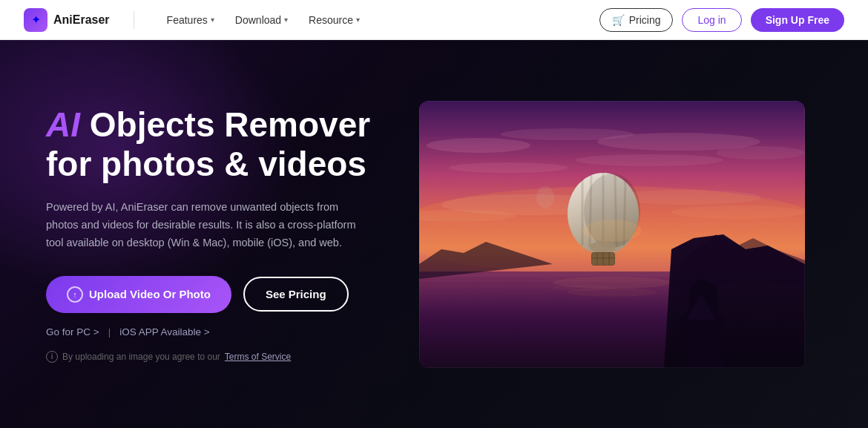  What do you see at coordinates (67, 20) in the screenshot?
I see `logo: ✦ AniEraser` at bounding box center [67, 20].